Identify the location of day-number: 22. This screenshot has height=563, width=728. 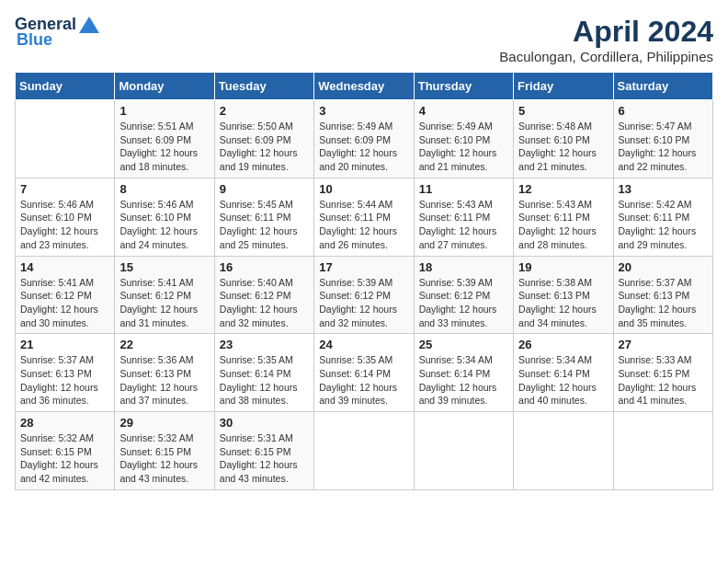
(164, 344).